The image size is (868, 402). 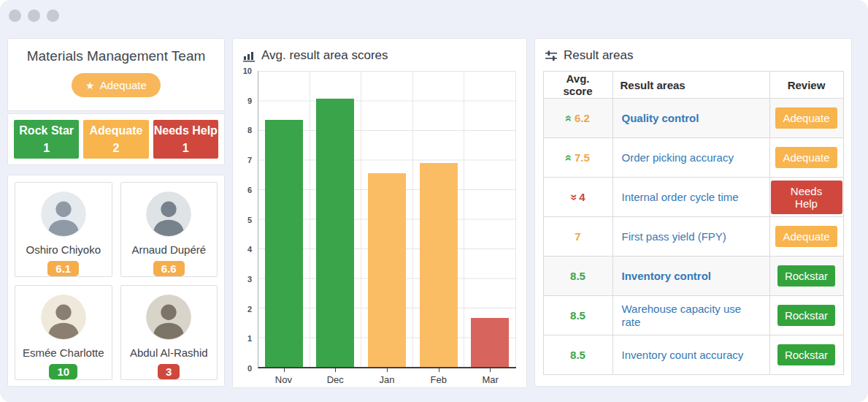 What do you see at coordinates (246, 219) in the screenshot?
I see `y-axis: 10 9 8 7 6 5 4 3 2 1 0` at bounding box center [246, 219].